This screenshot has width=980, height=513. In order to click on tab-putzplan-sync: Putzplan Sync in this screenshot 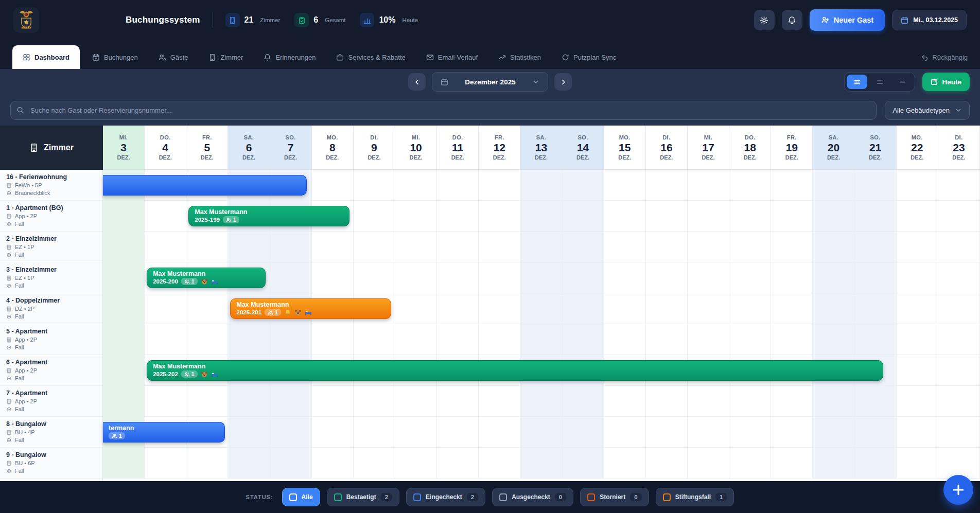, I will do `click(589, 57)`.